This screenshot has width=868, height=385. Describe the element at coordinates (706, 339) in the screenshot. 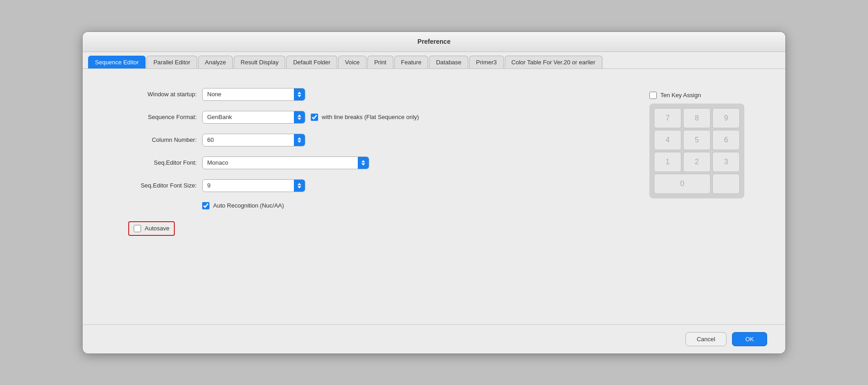

I see `cancel-button: Cancel` at that location.